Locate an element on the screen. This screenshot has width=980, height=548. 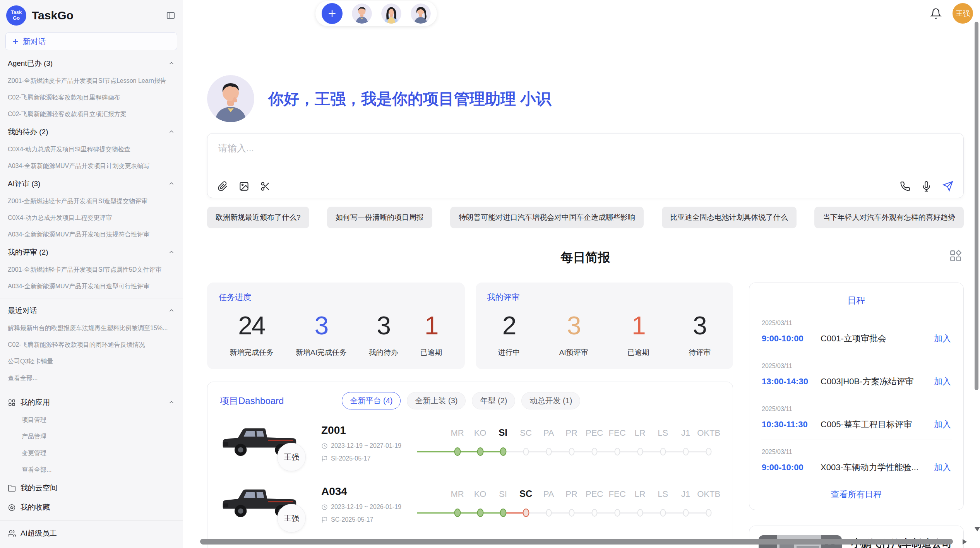
filter-pill: 全新平台 (4) is located at coordinates (371, 401).